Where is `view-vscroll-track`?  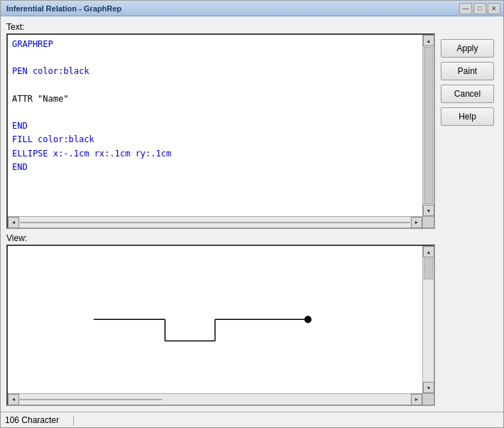
view-vscroll-track is located at coordinates (428, 331).